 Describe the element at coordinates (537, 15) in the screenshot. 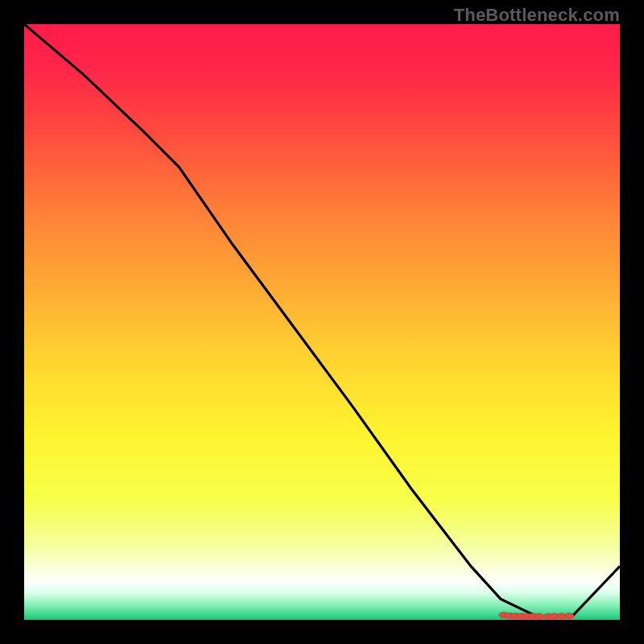

I see `watermark-text: TheBottleneck.com` at that location.